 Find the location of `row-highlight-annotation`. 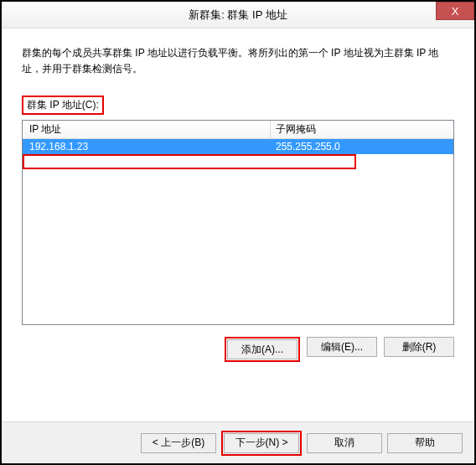

row-highlight-annotation is located at coordinates (189, 162).